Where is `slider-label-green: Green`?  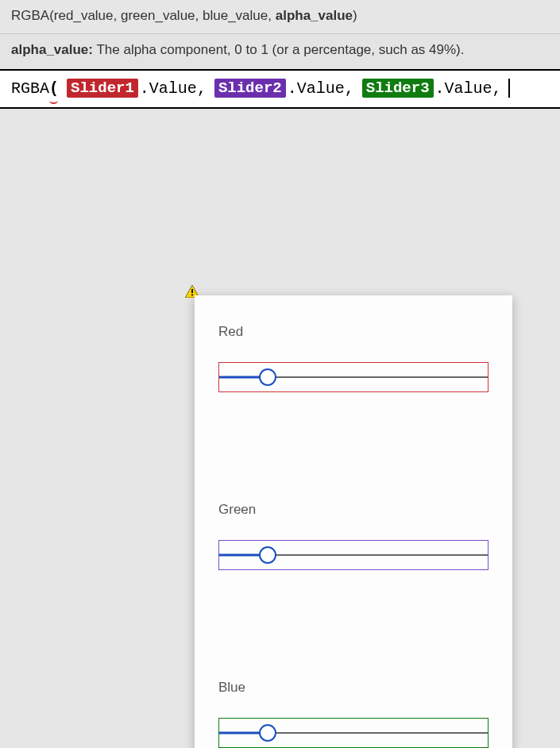
slider-label-green: Green is located at coordinates (353, 510).